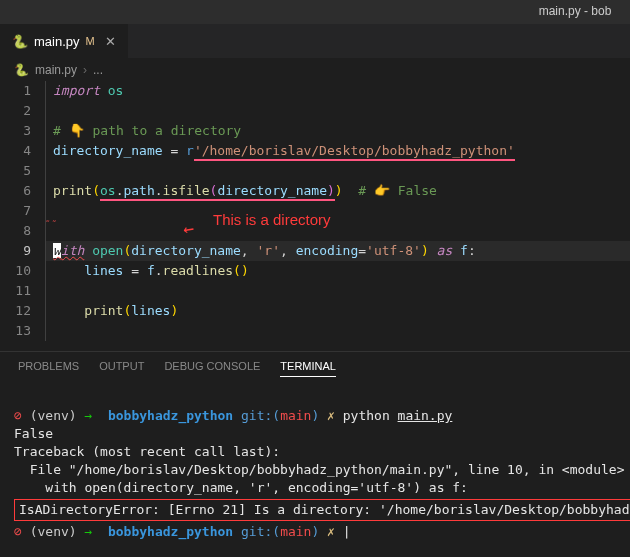 This screenshot has width=630, height=557. What do you see at coordinates (338, 211) in the screenshot?
I see `code-line: ˜˜` at bounding box center [338, 211].